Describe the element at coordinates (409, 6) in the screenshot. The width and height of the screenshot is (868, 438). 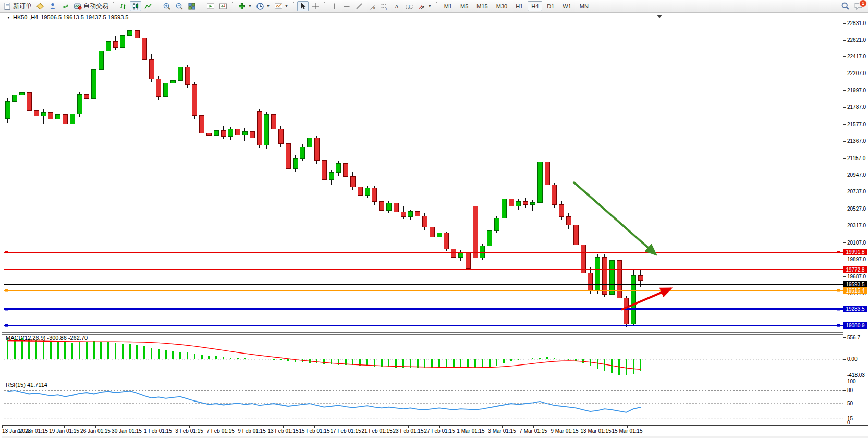
I see `text-label-tool-button: T` at that location.